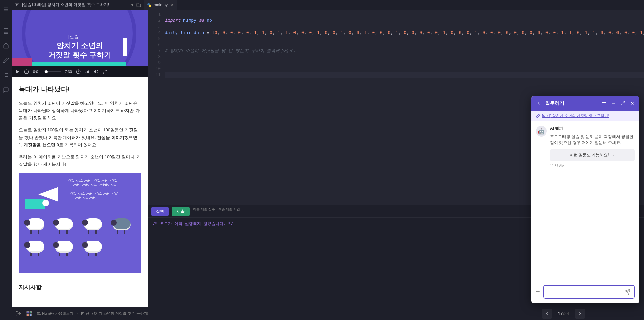 The image size is (644, 320). Describe the element at coordinates (68, 72) in the screenshot. I see `video-time-total: 7:30` at that location.